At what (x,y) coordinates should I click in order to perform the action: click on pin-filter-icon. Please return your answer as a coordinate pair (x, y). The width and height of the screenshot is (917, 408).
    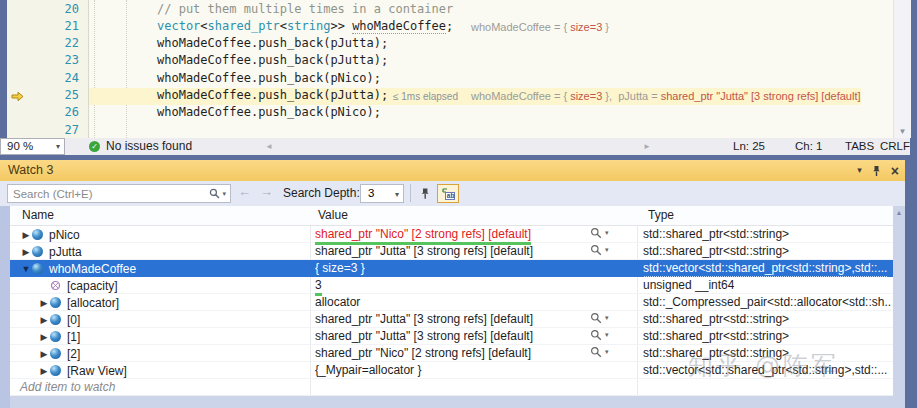
    Looking at the image, I should click on (425, 194).